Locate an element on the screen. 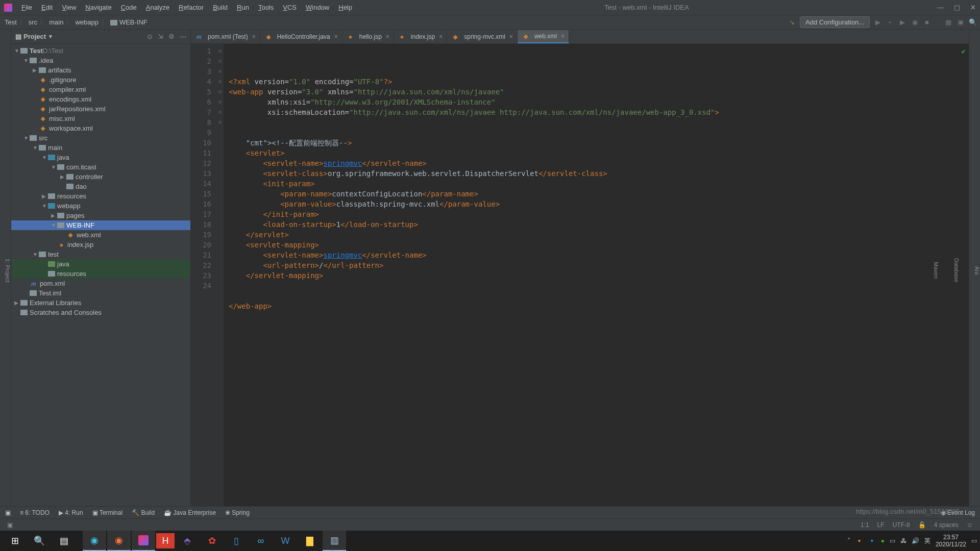 This screenshot has width=980, height=551. start-button: ⊞ is located at coordinates (15, 541).